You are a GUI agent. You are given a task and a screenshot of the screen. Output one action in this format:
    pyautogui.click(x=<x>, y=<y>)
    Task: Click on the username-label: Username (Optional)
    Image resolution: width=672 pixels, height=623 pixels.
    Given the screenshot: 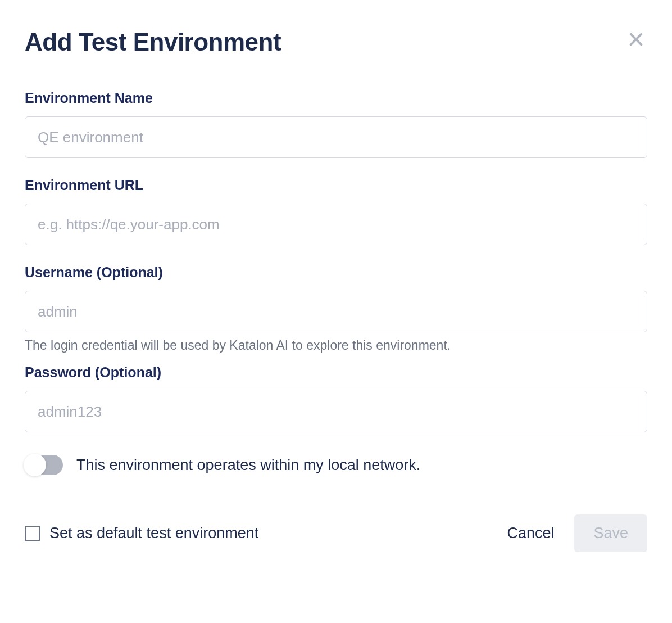 What is the action you would take?
    pyautogui.click(x=336, y=272)
    